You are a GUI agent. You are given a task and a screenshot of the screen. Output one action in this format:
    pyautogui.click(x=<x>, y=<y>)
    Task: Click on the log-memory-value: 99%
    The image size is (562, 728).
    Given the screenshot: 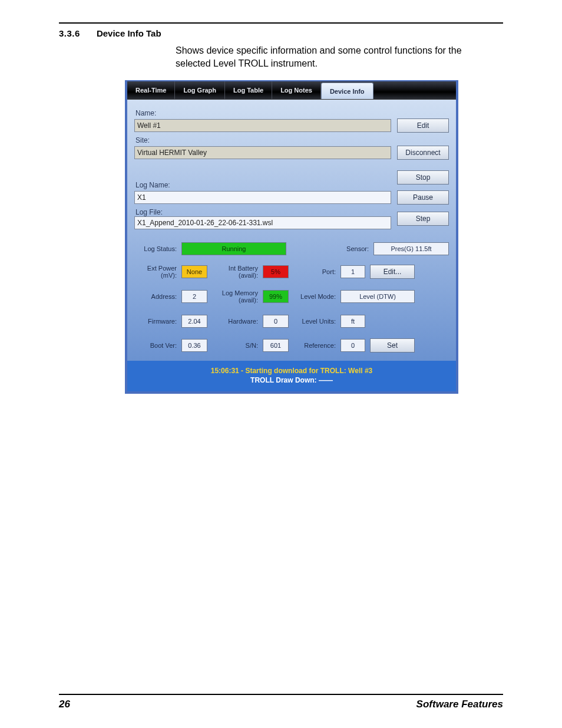 What is the action you would take?
    pyautogui.click(x=276, y=297)
    